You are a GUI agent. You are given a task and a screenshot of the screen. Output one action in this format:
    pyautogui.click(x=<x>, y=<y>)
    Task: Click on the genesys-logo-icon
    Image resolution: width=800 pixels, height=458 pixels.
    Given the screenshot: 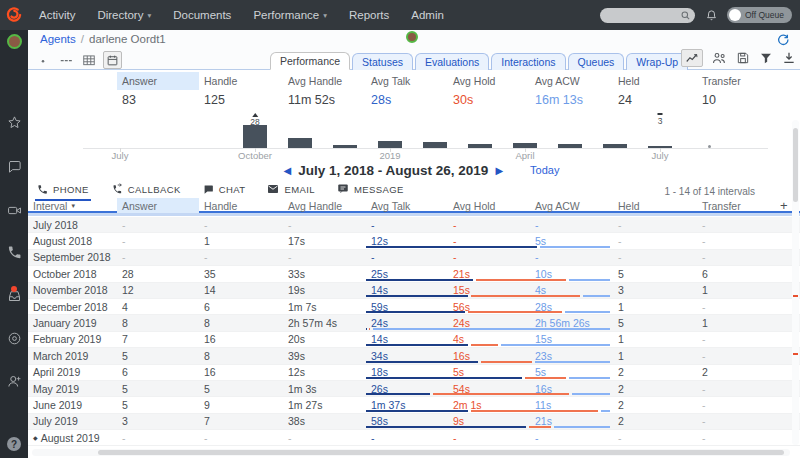 What is the action you would take?
    pyautogui.click(x=14, y=15)
    